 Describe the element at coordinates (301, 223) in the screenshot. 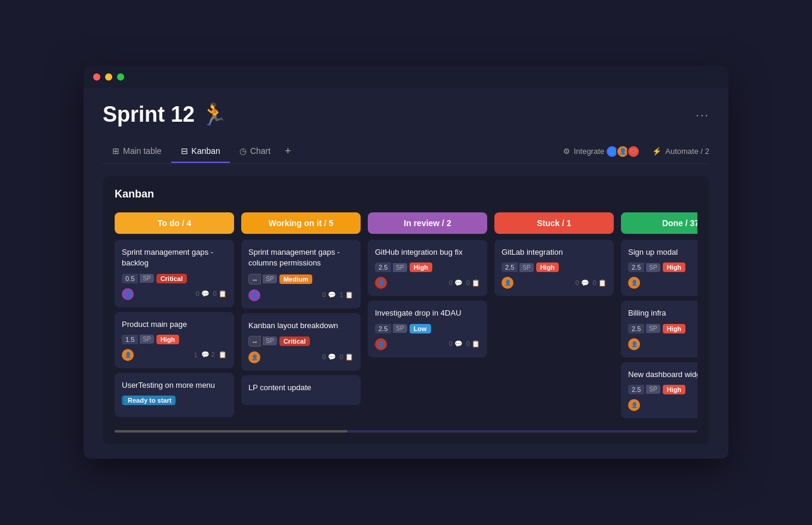

I see `column-working-label: Working on it / 5` at that location.